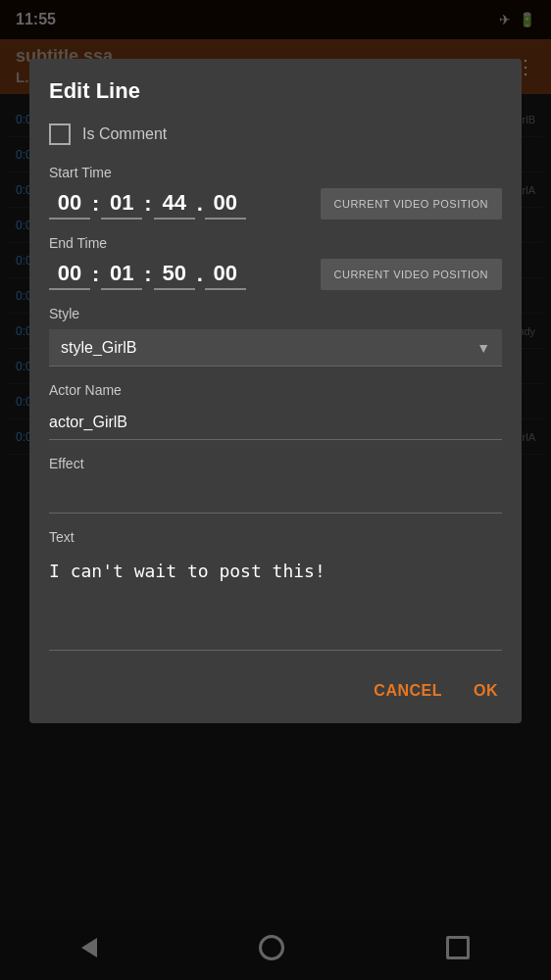 The width and height of the screenshot is (551, 980). I want to click on is-comment-row: Is Comment, so click(276, 134).